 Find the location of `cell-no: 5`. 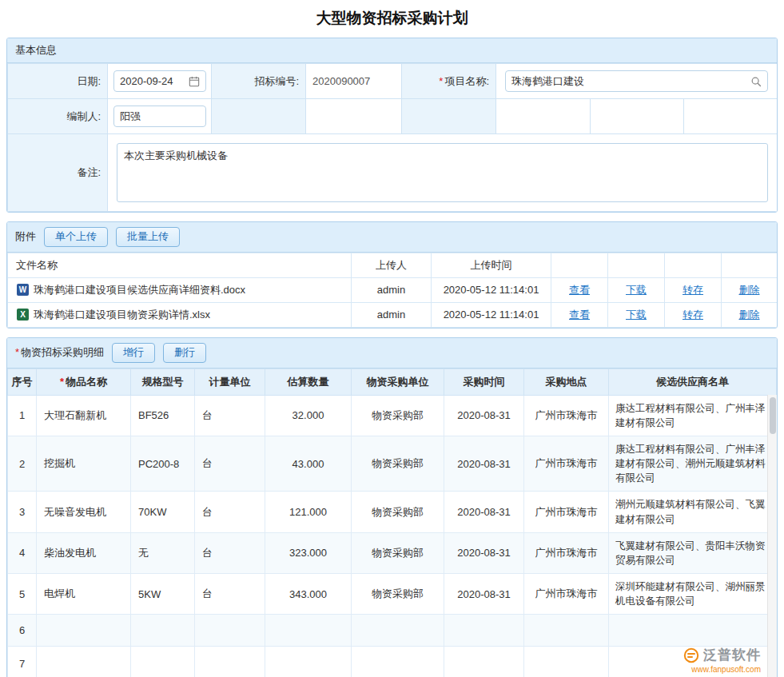

cell-no: 5 is located at coordinates (22, 593).